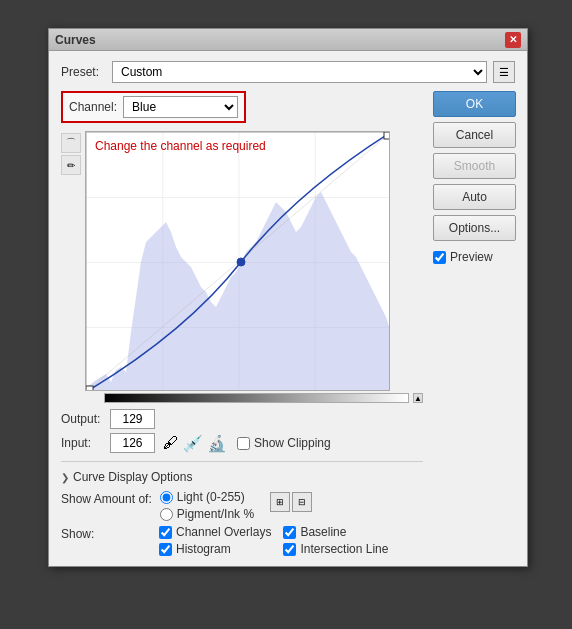 The height and width of the screenshot is (629, 572). I want to click on gradient-bar, so click(256, 398).